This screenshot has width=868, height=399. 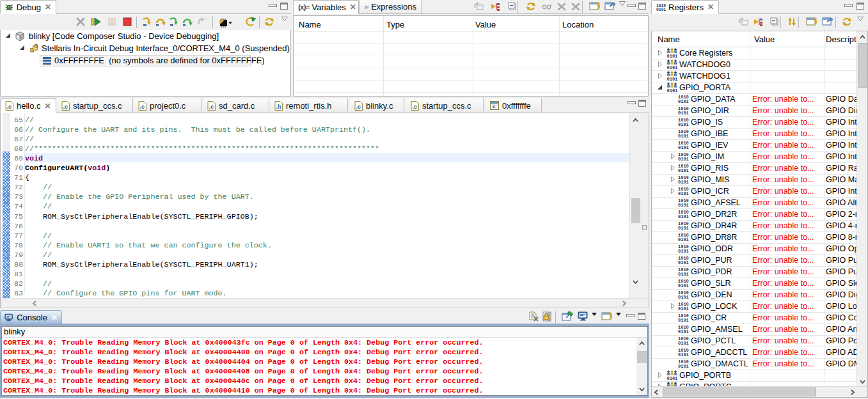 I want to click on svg-text: c, so click(x=494, y=106).